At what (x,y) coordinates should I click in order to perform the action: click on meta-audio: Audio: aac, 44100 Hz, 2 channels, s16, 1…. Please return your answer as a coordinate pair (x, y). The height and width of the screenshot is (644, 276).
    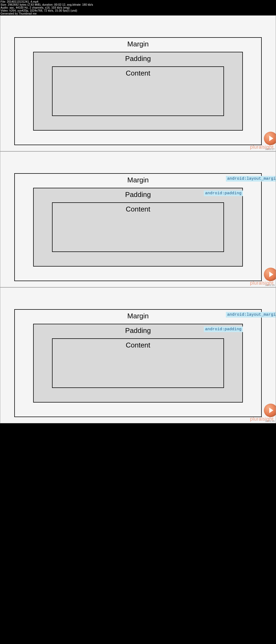
    Looking at the image, I should click on (138, 8).